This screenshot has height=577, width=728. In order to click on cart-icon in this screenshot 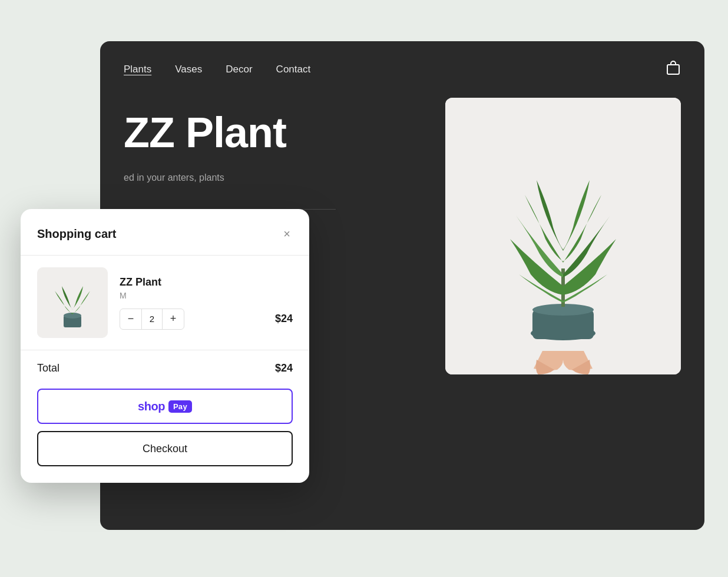, I will do `click(673, 69)`.